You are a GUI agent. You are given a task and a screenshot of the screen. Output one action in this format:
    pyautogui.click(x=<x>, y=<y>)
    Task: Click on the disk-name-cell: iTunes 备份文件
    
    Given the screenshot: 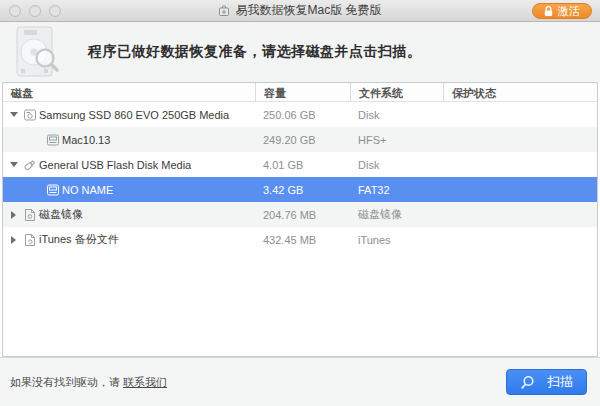 What is the action you would take?
    pyautogui.click(x=129, y=240)
    